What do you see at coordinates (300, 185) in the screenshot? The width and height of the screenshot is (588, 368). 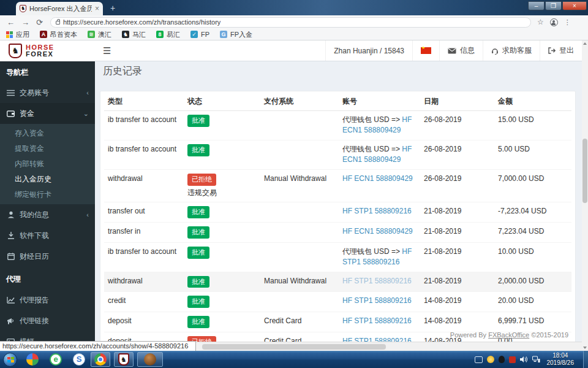 I see `cell-payment-system: Manual Withdrawal` at bounding box center [300, 185].